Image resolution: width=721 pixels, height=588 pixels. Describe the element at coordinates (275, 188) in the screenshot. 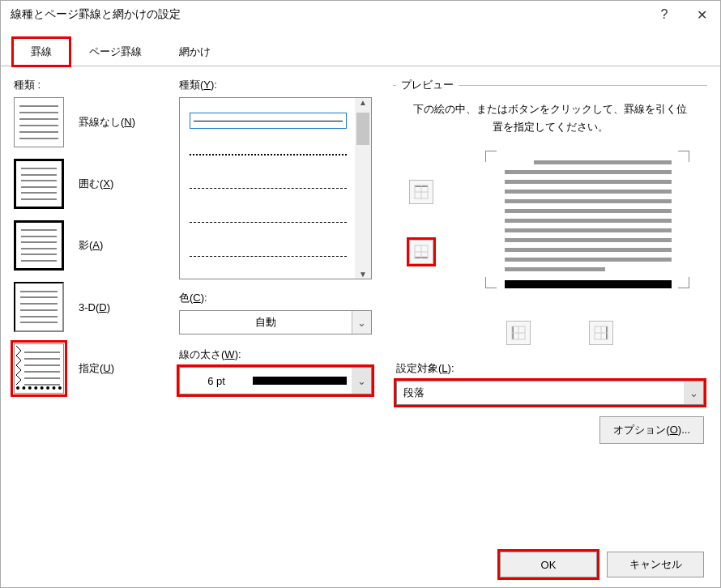

I see `style-listbox: ▲ ▼` at that location.